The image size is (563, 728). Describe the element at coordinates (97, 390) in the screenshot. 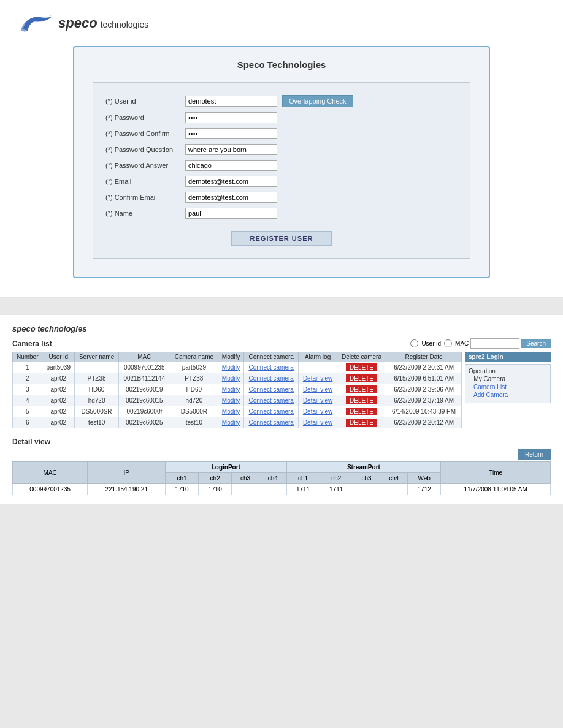

I see `cell-server: HD60` at that location.